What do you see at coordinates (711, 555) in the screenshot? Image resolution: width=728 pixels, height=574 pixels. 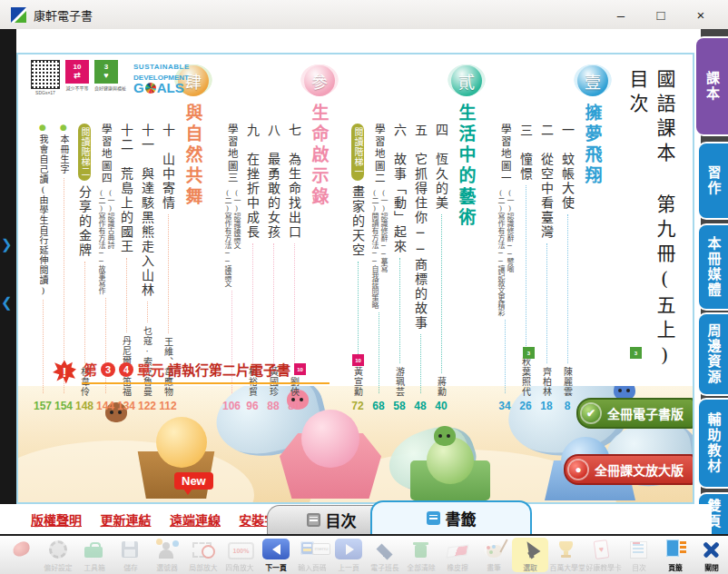 I see `toolbar-close-button: 關閉` at bounding box center [711, 555].